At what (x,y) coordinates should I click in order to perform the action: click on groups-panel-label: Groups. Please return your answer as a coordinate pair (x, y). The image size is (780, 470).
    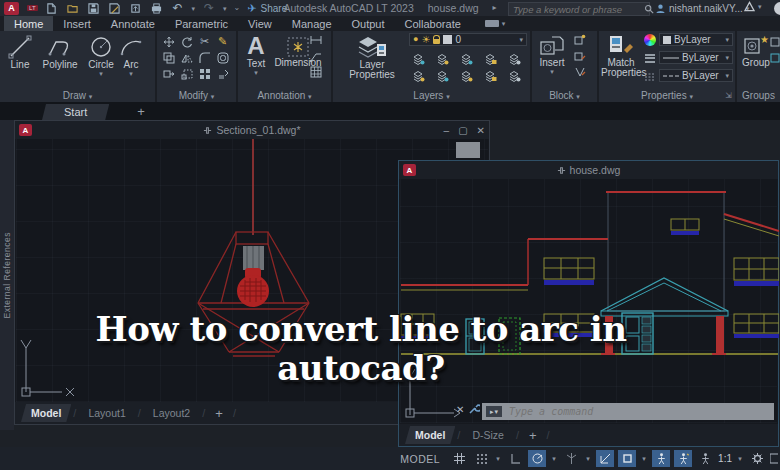
    Looking at the image, I should click on (758, 96).